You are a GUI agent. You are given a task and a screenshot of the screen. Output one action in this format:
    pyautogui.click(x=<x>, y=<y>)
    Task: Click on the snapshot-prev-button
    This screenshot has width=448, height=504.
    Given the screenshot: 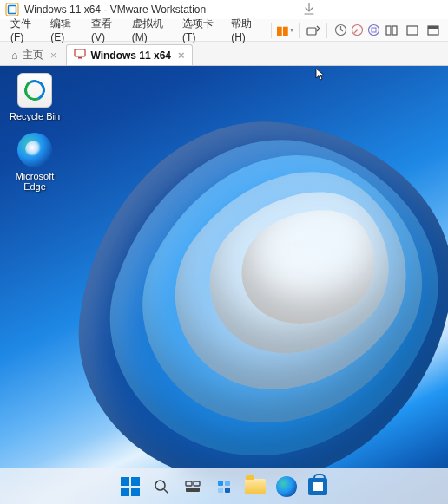 What is the action you would take?
    pyautogui.click(x=358, y=30)
    